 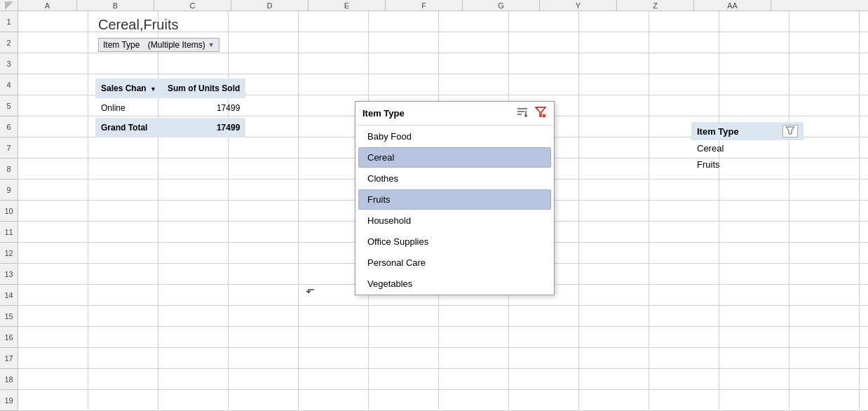 I want to click on row-headers: 1 2 3 4 5 6 7 8 9 10 11 12 13 14 15 16 1…, so click(x=9, y=211).